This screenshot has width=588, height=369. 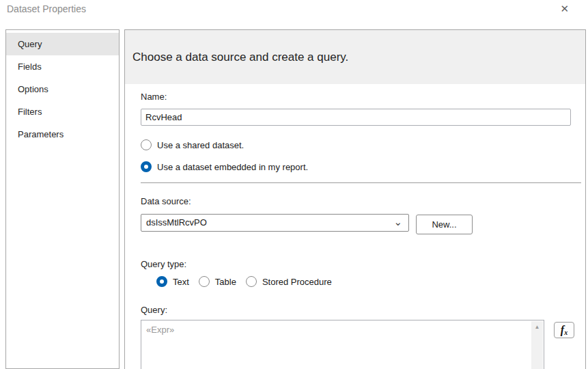 What do you see at coordinates (181, 282) in the screenshot?
I see `radio-label: Text` at bounding box center [181, 282].